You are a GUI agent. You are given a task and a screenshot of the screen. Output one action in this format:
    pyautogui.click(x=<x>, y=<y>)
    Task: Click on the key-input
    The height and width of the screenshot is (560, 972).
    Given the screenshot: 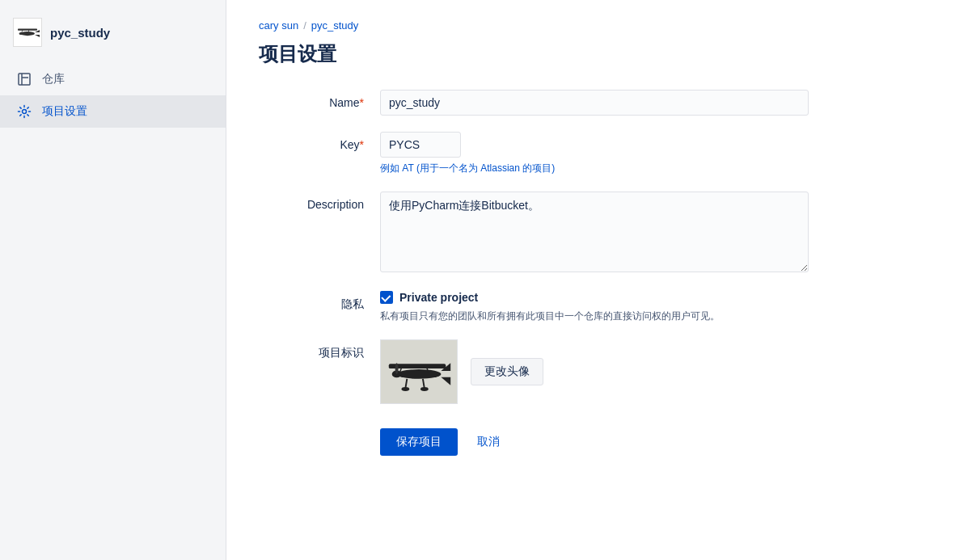 What is the action you would take?
    pyautogui.click(x=420, y=145)
    